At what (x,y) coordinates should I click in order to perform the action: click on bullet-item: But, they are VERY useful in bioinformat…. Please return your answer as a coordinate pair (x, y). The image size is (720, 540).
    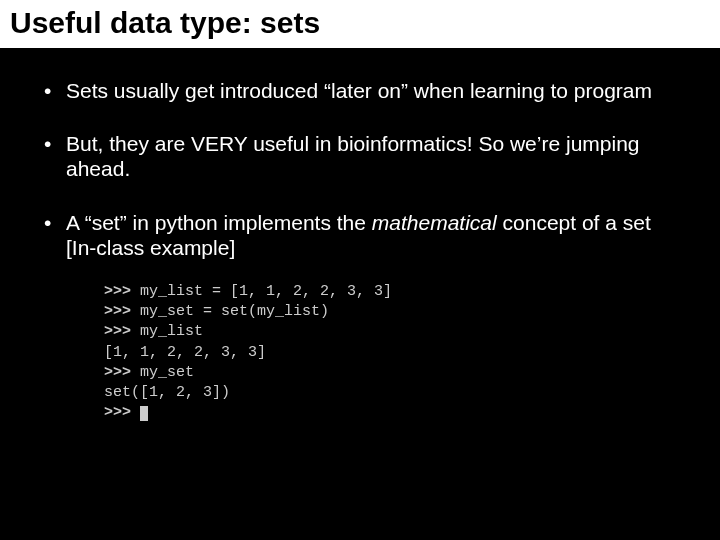
    Looking at the image, I should click on (360, 156).